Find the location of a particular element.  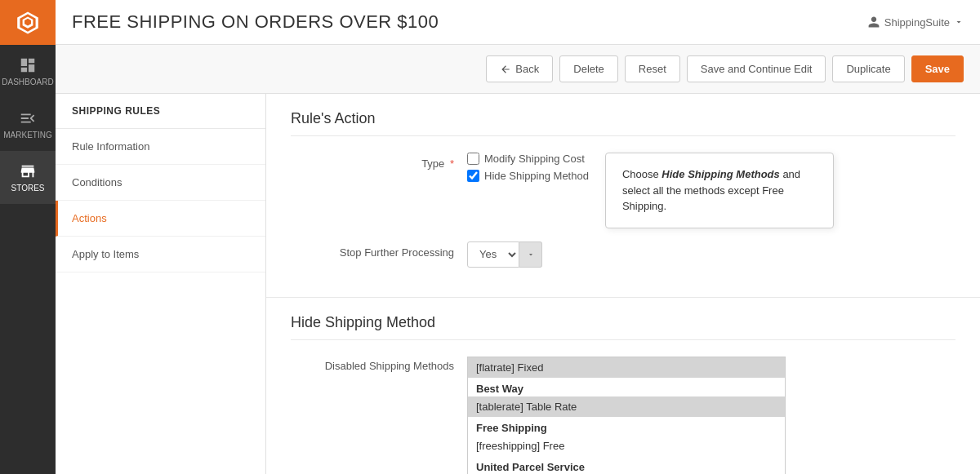

methods-label: Disabled Shipping Methods is located at coordinates (372, 364).